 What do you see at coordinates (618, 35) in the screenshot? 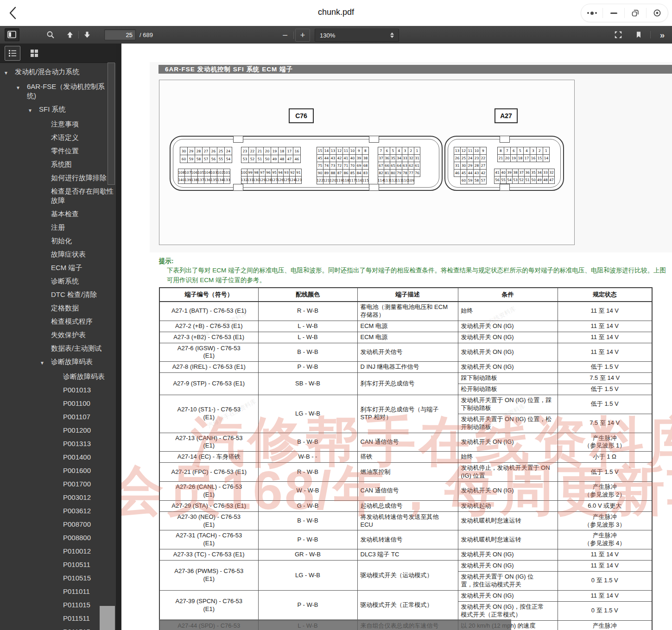
I see `presentation-mode-button` at bounding box center [618, 35].